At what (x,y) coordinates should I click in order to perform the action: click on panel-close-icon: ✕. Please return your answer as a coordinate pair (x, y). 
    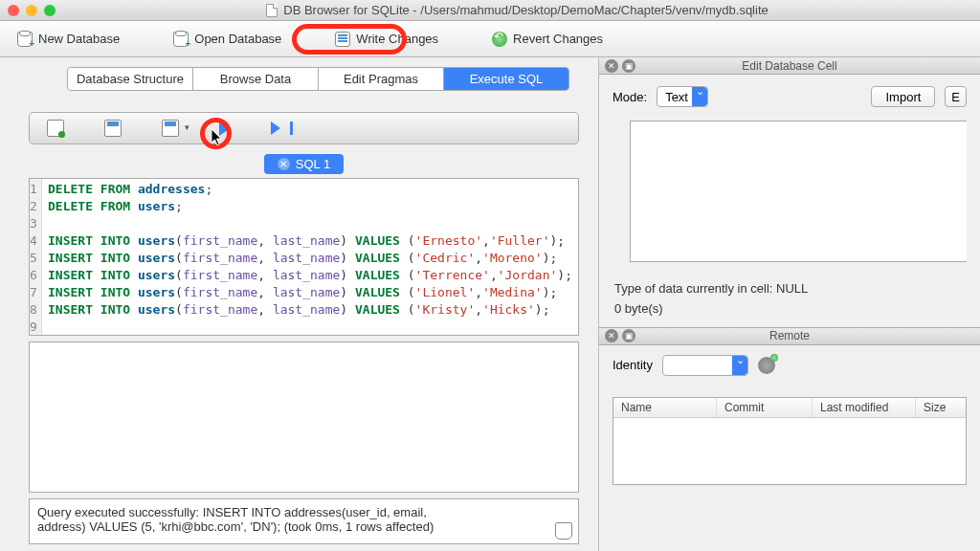
    Looking at the image, I should click on (612, 66).